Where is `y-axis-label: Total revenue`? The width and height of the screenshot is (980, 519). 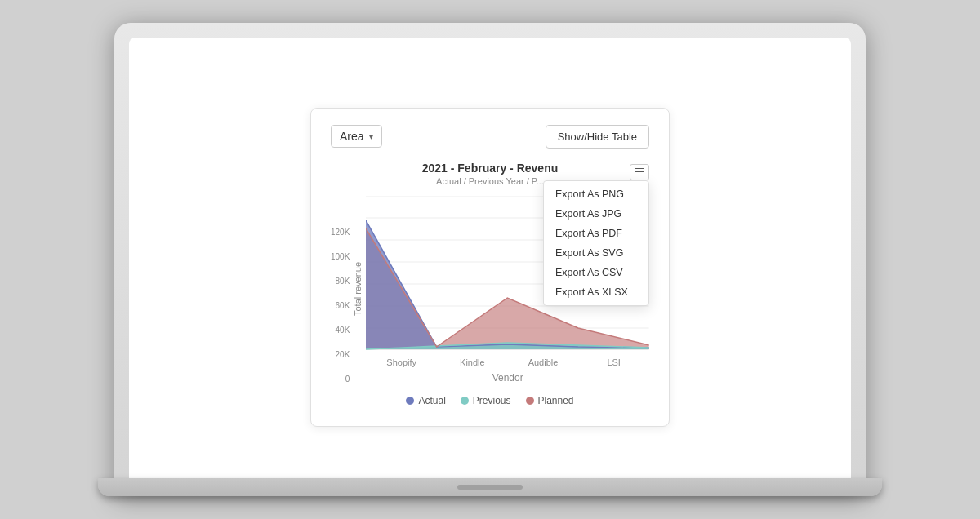 y-axis-label: Total revenue is located at coordinates (358, 289).